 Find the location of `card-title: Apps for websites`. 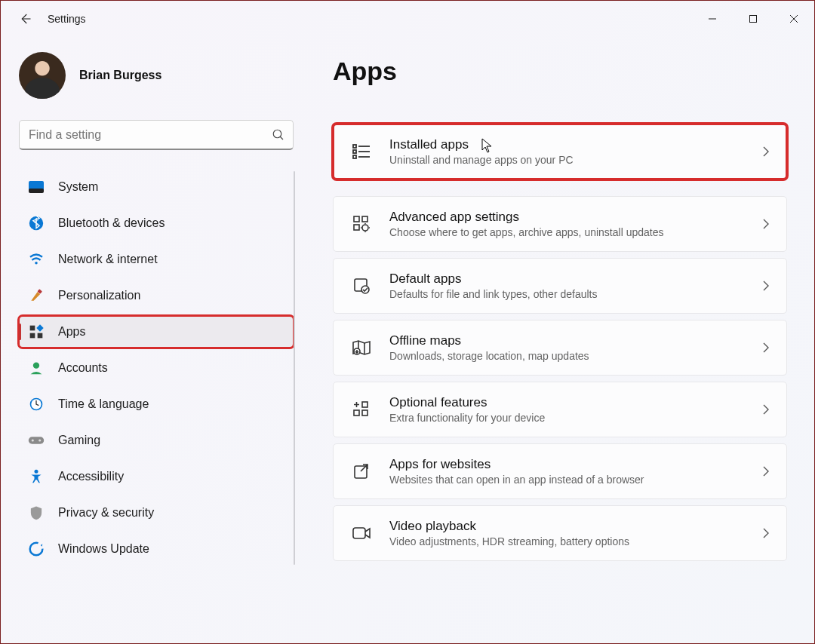

card-title: Apps for websites is located at coordinates (576, 465).